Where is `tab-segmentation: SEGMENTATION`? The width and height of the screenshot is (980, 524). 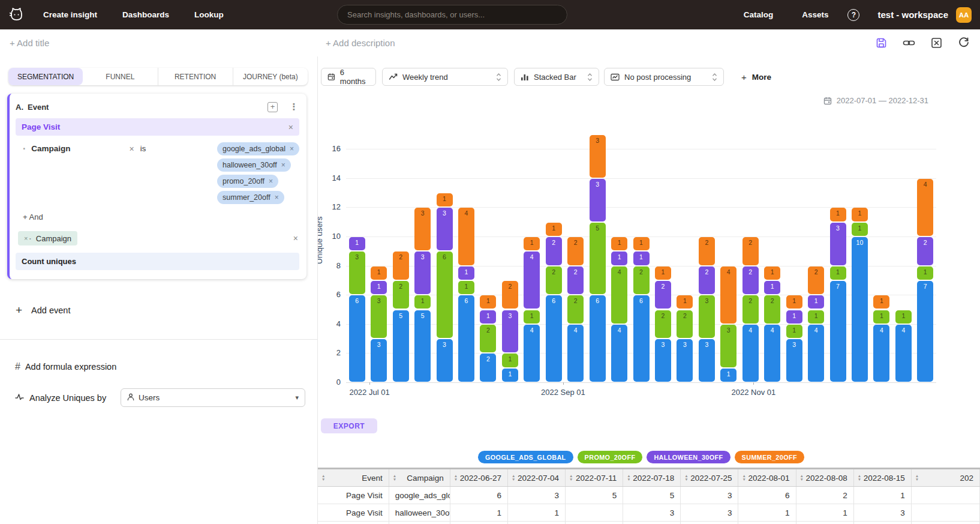 tab-segmentation: SEGMENTATION is located at coordinates (46, 77).